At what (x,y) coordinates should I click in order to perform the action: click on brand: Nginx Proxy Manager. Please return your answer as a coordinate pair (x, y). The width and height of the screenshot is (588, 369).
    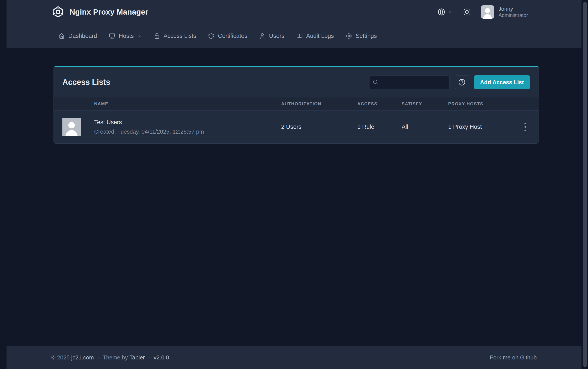
    Looking at the image, I should click on (100, 12).